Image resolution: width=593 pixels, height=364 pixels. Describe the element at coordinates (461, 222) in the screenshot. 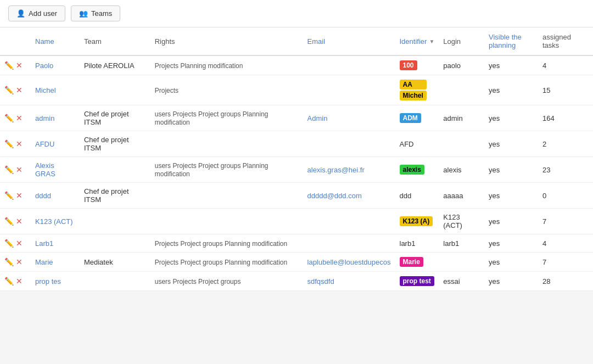

I see `cell-login: K123 (ACT)` at that location.